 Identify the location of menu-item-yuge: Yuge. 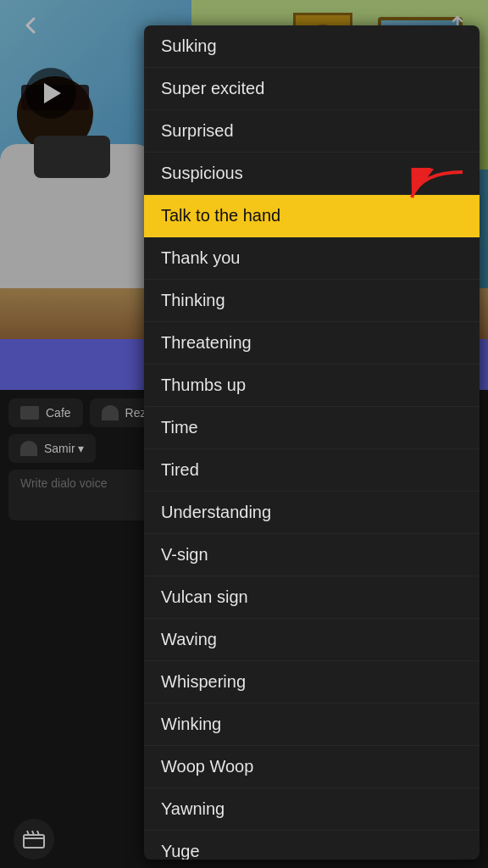
(312, 845).